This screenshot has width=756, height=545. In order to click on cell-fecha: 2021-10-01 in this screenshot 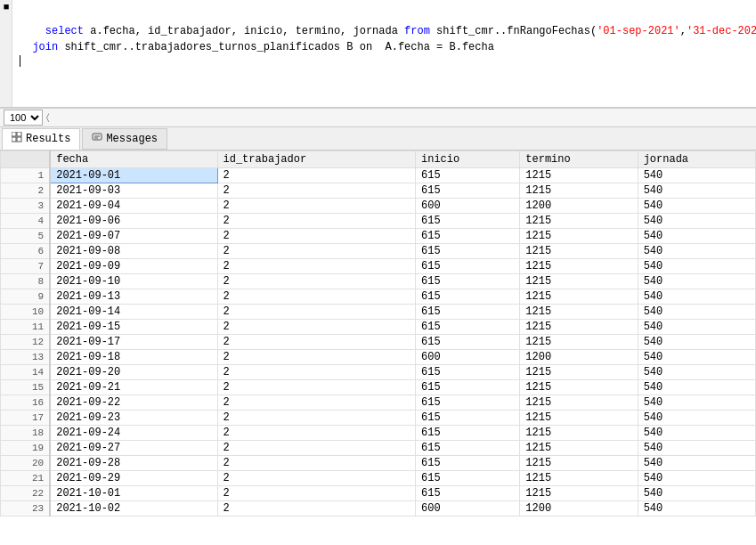, I will do `click(134, 493)`.